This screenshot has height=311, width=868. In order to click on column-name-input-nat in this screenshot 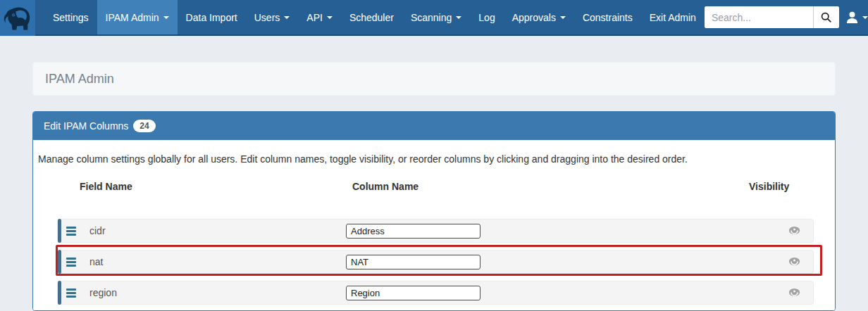, I will do `click(413, 262)`.